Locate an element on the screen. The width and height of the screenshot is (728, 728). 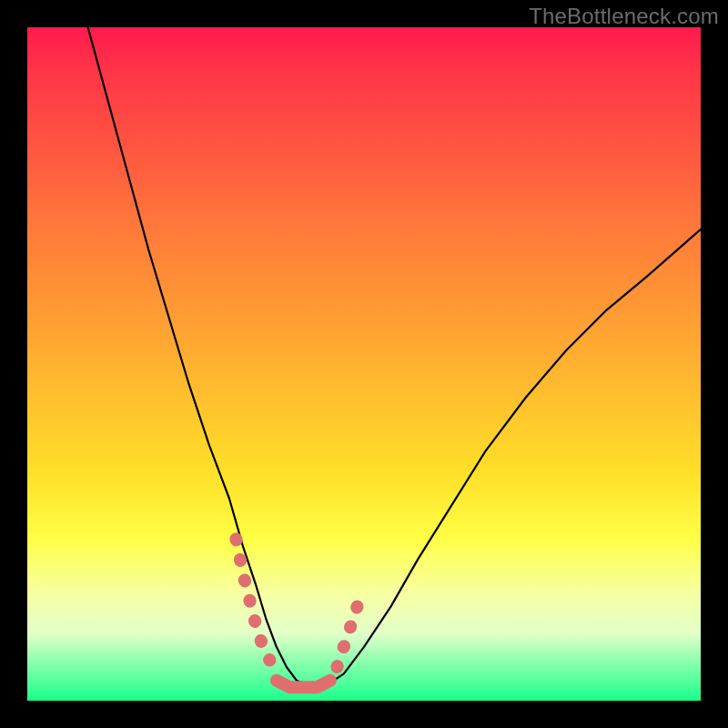
highlight-right-slope is located at coordinates (347, 637).